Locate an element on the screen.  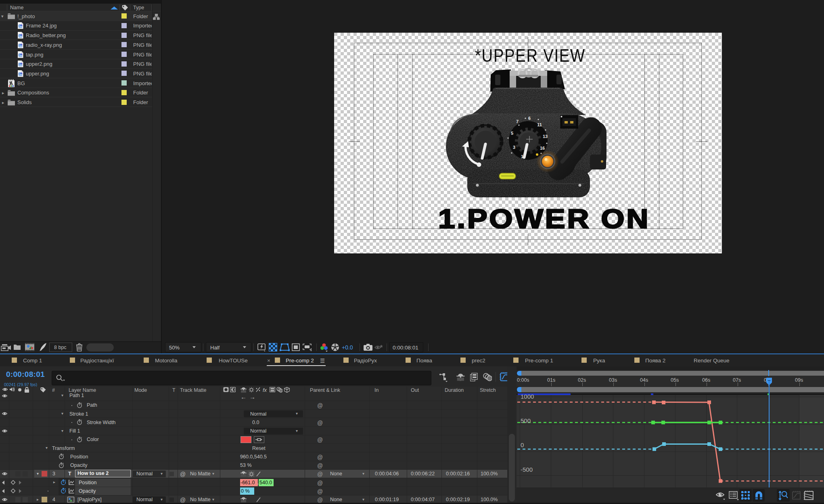
svg-text: 13 is located at coordinates (545, 136).